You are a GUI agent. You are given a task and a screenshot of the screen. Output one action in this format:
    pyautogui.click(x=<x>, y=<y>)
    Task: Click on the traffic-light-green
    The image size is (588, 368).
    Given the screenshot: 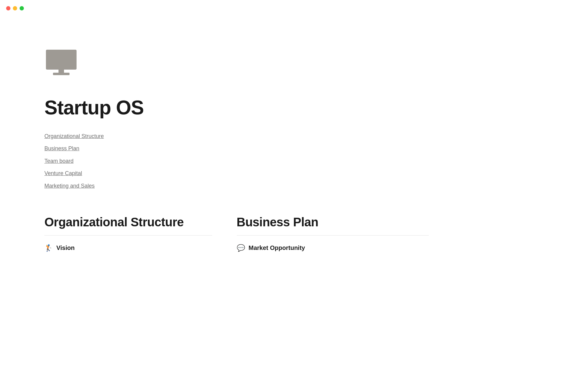 What is the action you would take?
    pyautogui.click(x=22, y=8)
    